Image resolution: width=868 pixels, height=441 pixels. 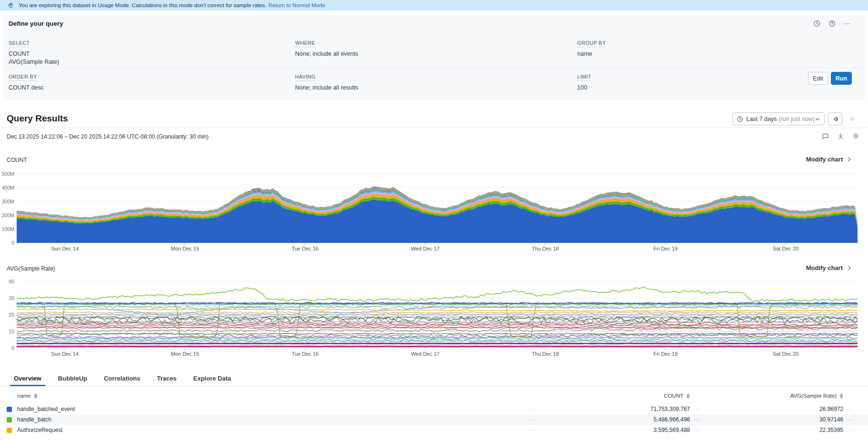 What do you see at coordinates (28, 379) in the screenshot?
I see `tab-overview: Overview` at bounding box center [28, 379].